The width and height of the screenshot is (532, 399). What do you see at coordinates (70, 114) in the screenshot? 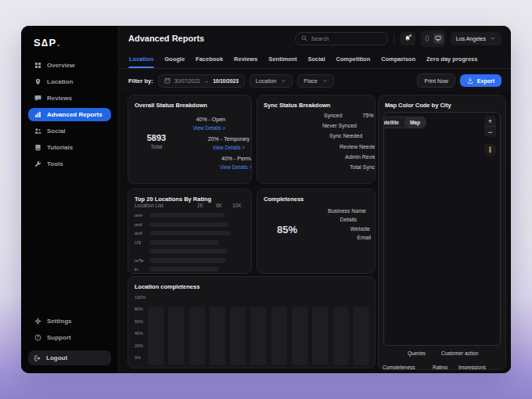
I see `sidebar-item-advanced-reports: Advanced Reports` at bounding box center [70, 114].